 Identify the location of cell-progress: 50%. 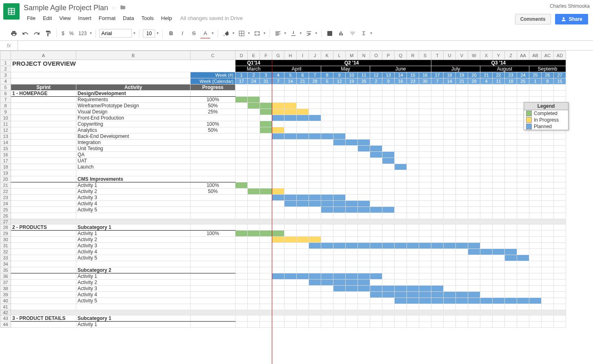
(213, 192).